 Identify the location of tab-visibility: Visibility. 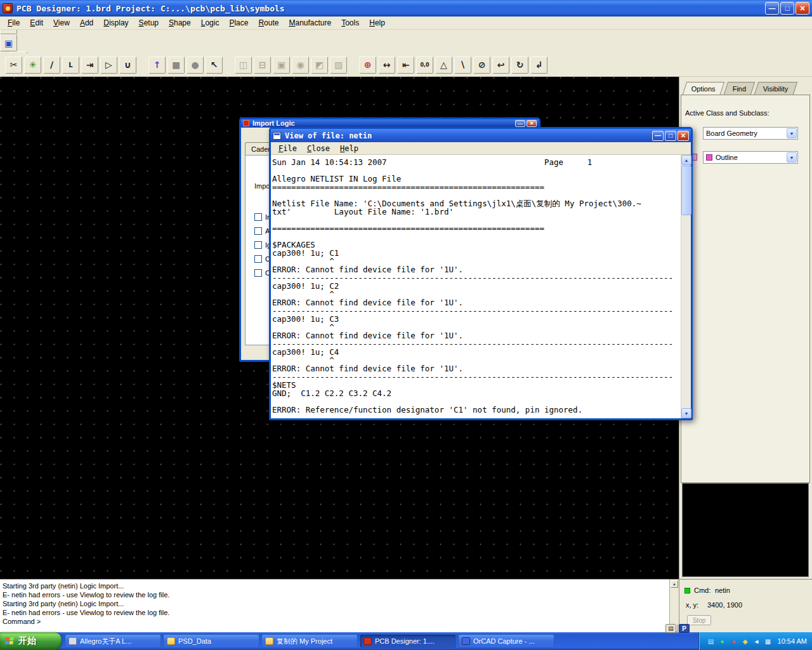
(776, 88).